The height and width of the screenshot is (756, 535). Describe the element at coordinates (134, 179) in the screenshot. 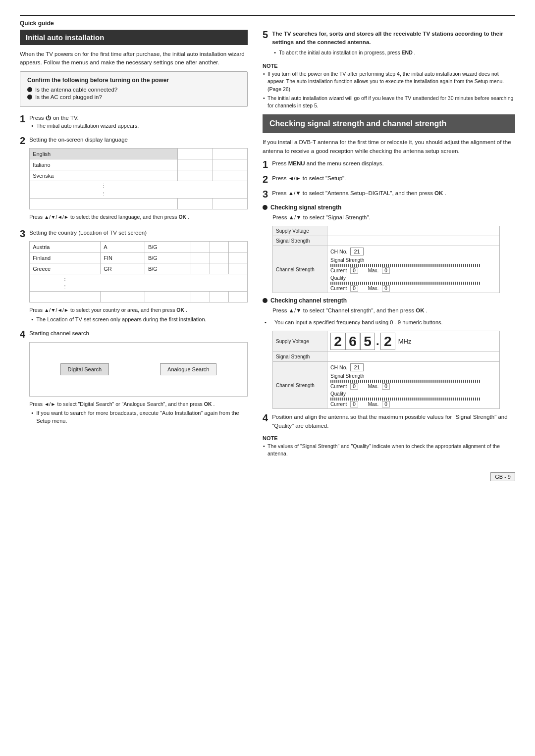

I see `step-2: 2 Setting the on-screen display language…` at that location.